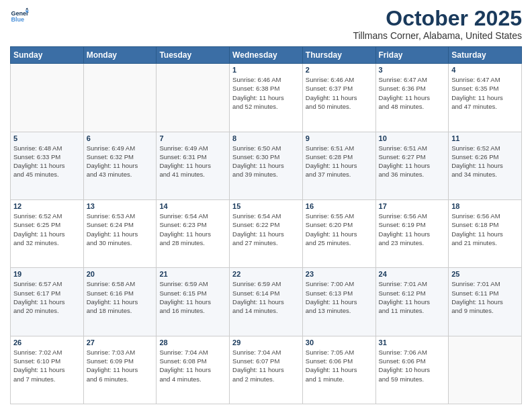  What do you see at coordinates (266, 70) in the screenshot?
I see `day-number: 1` at bounding box center [266, 70].